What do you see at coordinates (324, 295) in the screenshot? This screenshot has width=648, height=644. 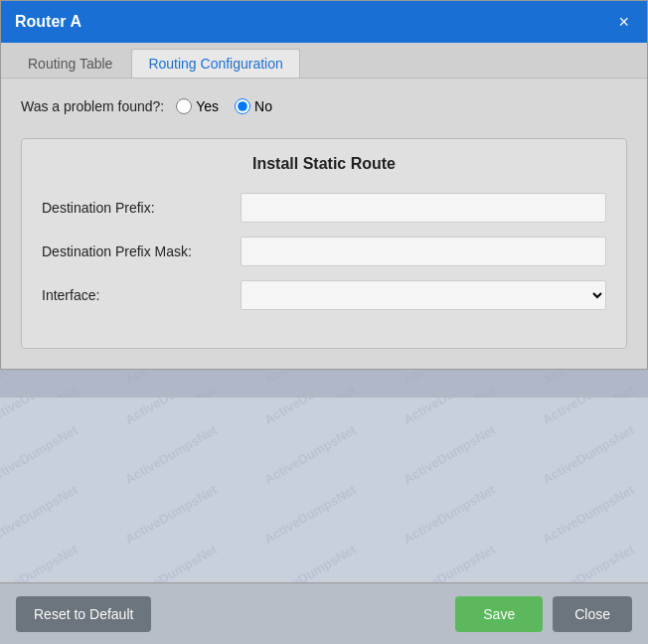 I see `interface-row: Interface:` at bounding box center [324, 295].